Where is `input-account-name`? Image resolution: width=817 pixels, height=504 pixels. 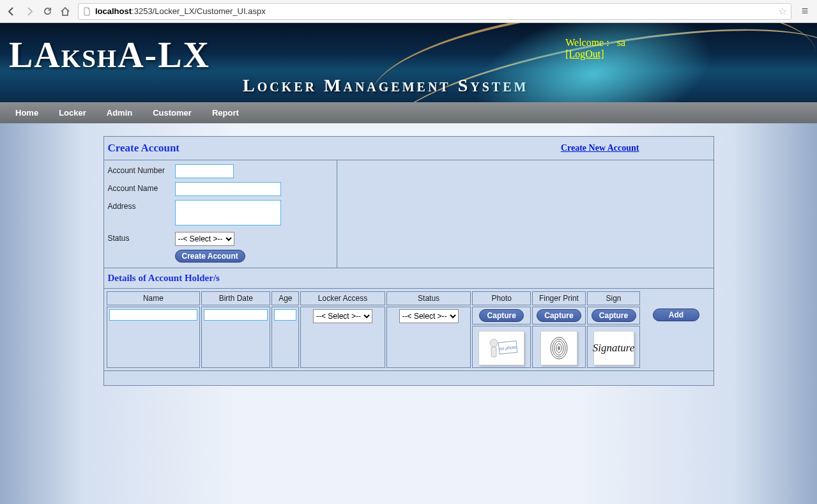 input-account-name is located at coordinates (228, 189).